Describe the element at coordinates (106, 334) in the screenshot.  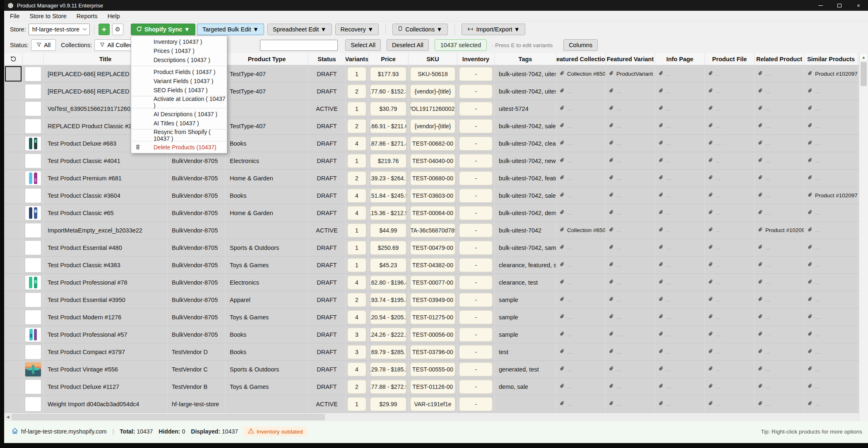
I see `cell-title: Test Product Professional #57` at that location.